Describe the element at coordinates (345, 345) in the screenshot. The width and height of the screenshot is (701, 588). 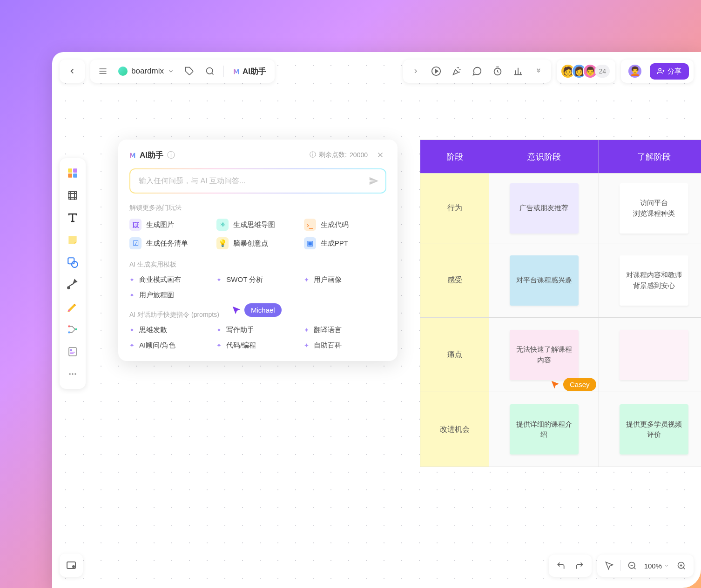
I see `ai-prompt-wiki: ✦自助百科` at that location.